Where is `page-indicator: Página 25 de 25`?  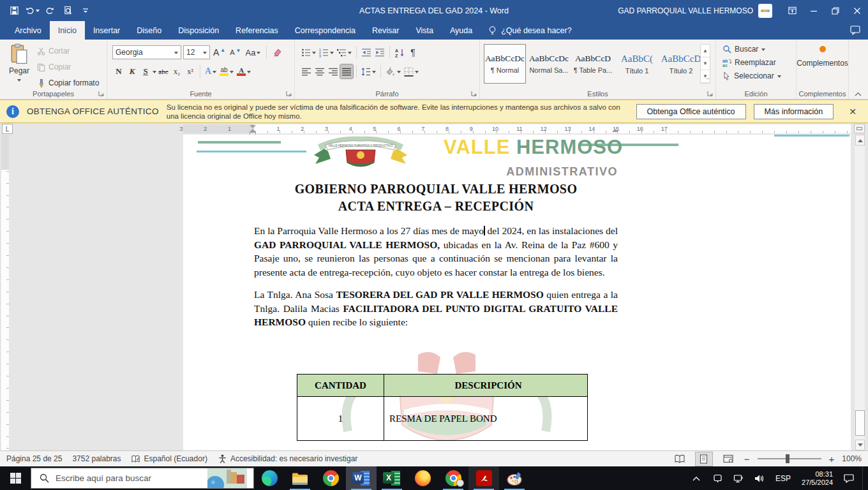
page-indicator: Página 25 de 25 is located at coordinates (34, 459).